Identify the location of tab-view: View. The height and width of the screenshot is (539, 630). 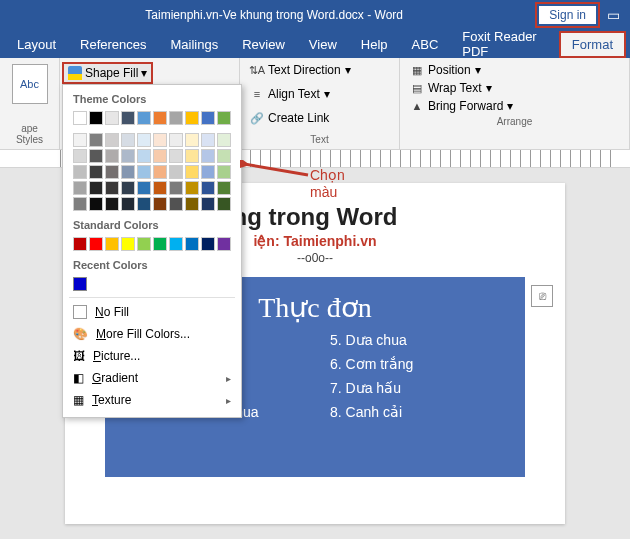
(323, 44).